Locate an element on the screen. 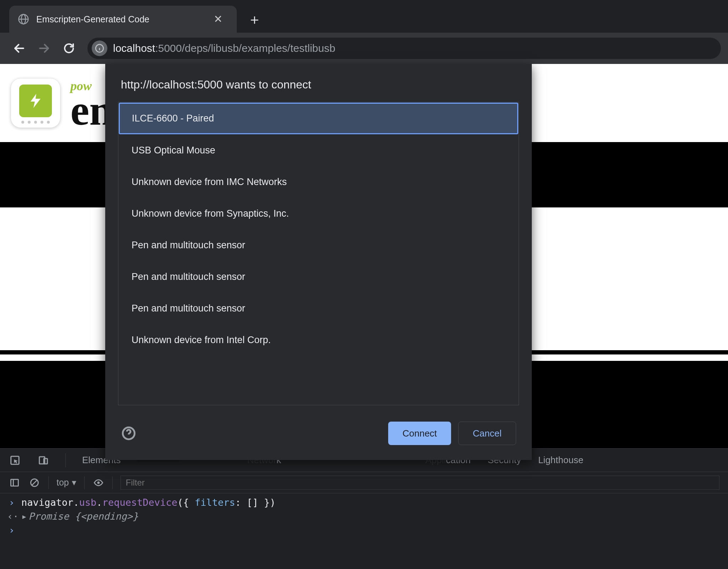 The width and height of the screenshot is (728, 569). browser-toolbar: localhost:5000/deps/libusb/examples/test… is located at coordinates (364, 48).